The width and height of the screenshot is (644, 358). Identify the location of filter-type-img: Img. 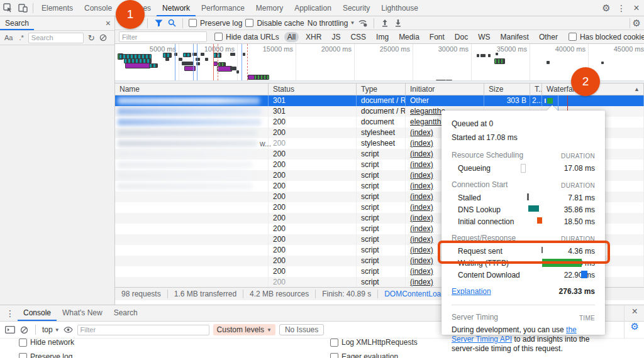
(382, 37).